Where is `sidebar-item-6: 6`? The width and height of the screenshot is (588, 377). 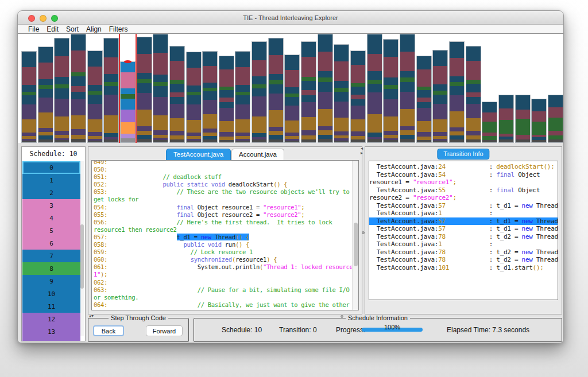 sidebar-item-6: 6 is located at coordinates (52, 243).